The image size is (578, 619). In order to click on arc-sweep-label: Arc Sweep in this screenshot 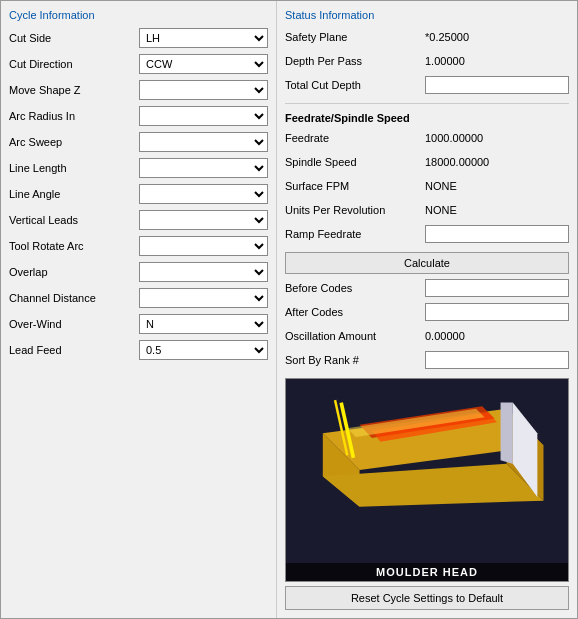, I will do `click(74, 142)`.